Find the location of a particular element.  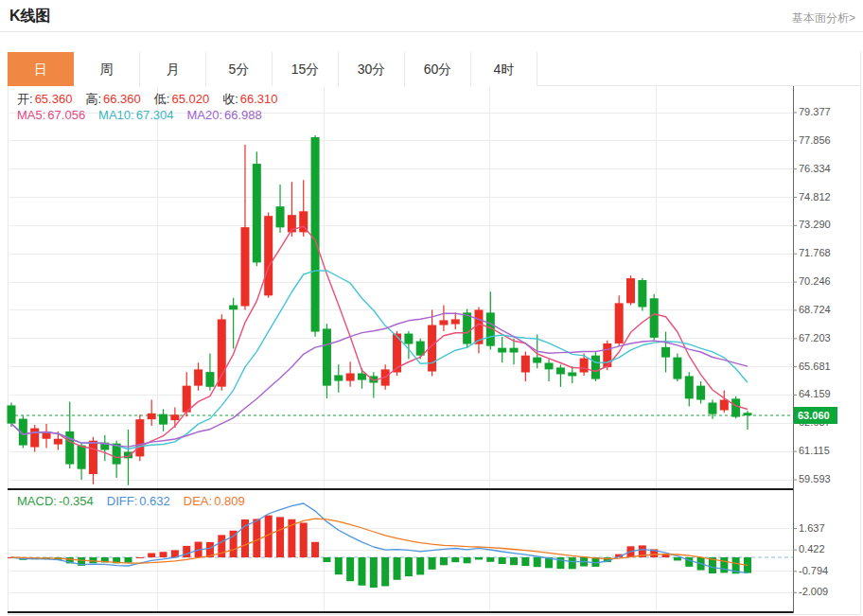

info-pair: MA20:66.988 is located at coordinates (223, 115).